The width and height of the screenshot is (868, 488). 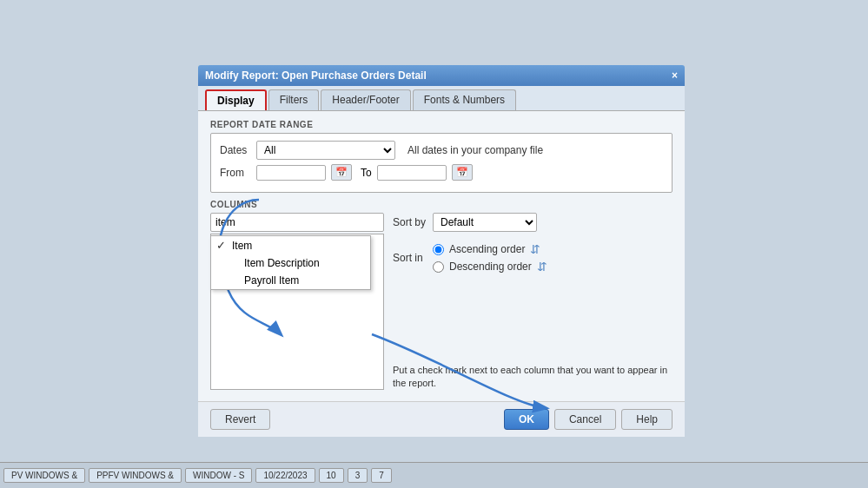 I want to click on taskbar: PV WINDOWS & PPFV WINDOWS & WINDOW - S 1…, so click(x=434, y=475).